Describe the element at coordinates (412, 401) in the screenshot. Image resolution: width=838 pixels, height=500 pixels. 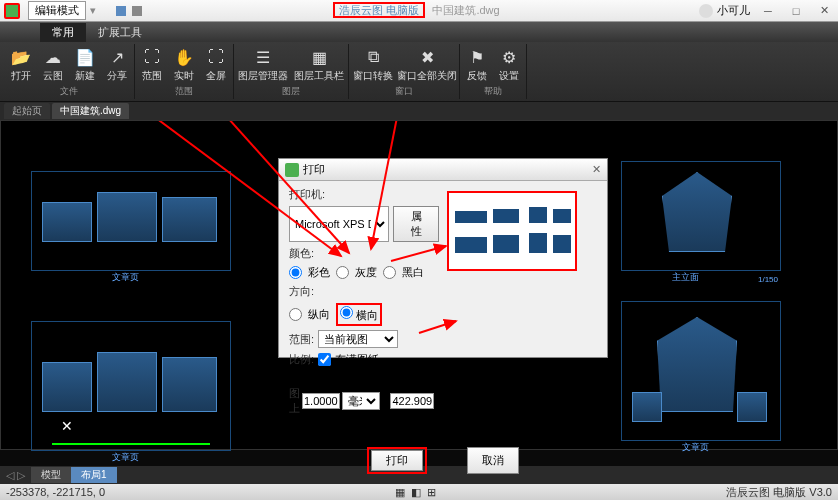
I see `scale2-input` at that location.